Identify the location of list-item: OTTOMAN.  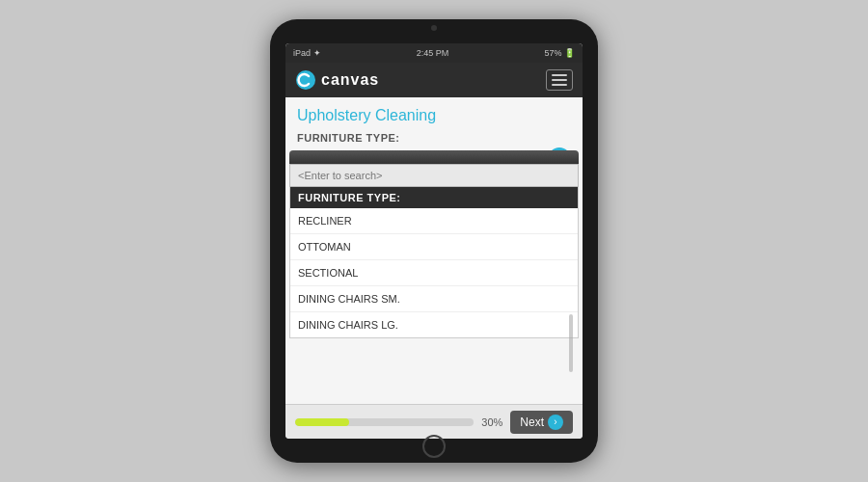
(434, 247).